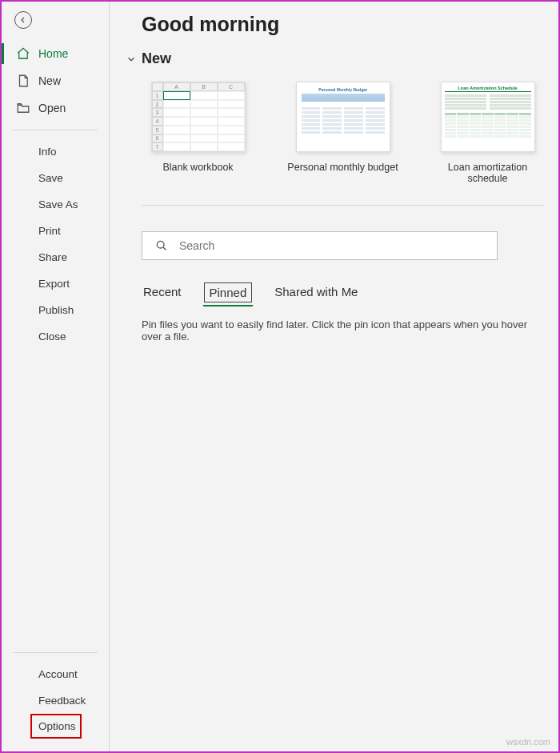  What do you see at coordinates (55, 283) in the screenshot?
I see `sidebar-item-export: Export` at bounding box center [55, 283].